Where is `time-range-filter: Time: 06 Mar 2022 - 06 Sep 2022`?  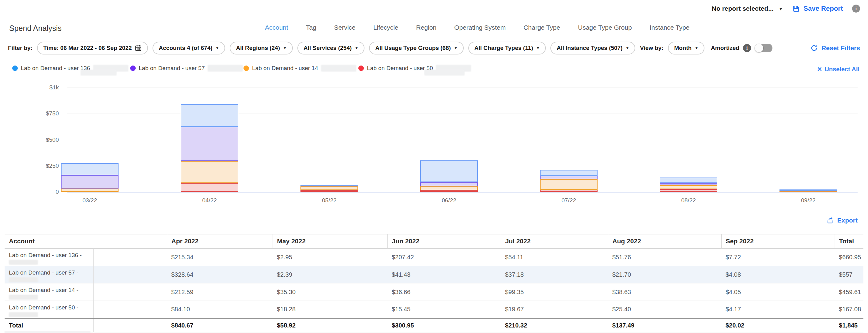
time-range-filter: Time: 06 Mar 2022 - 06 Sep 2022 is located at coordinates (92, 48).